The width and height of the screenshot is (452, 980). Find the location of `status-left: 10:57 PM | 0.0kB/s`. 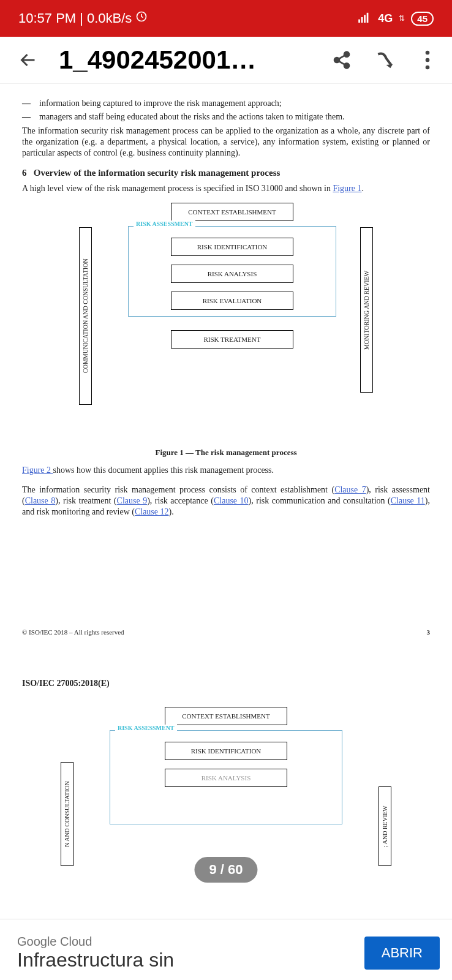

status-left: 10:57 PM | 0.0kB/s is located at coordinates (83, 18).